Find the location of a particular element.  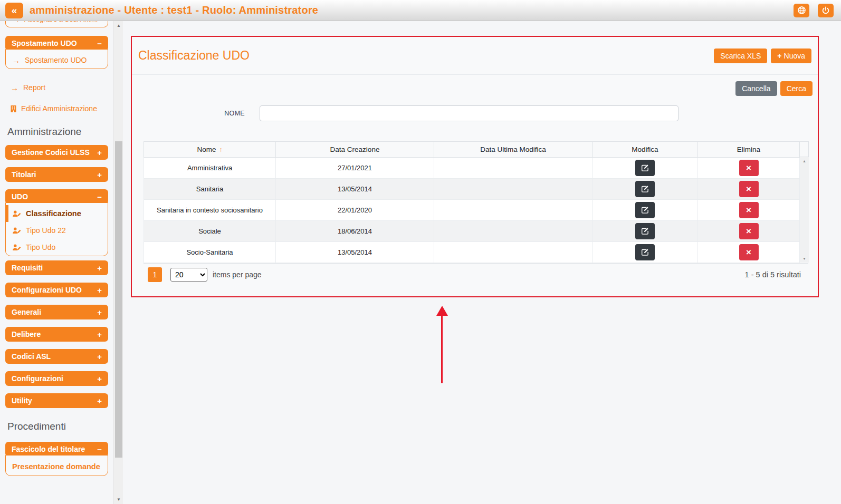

sidebar-group-generali: Generali + is located at coordinates (57, 312).